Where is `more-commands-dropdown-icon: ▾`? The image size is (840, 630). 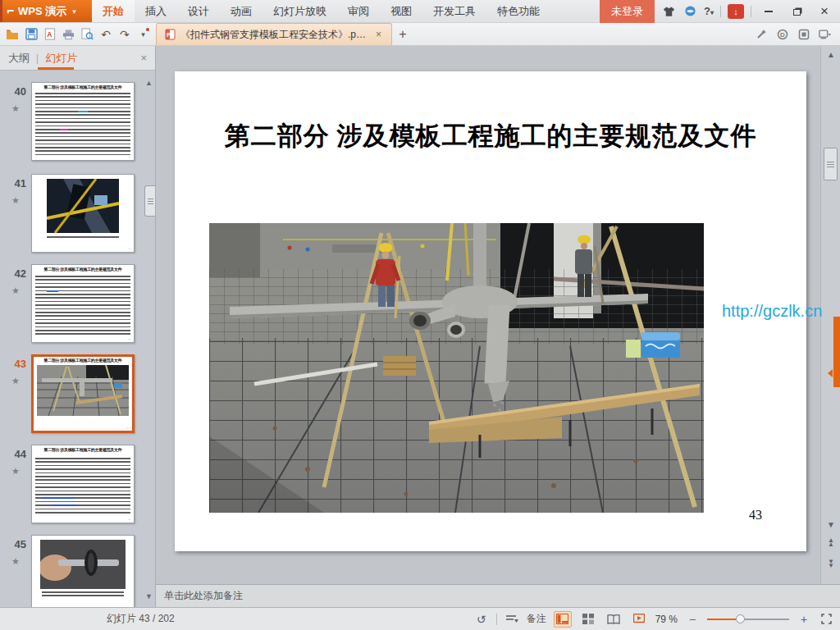 more-commands-dropdown-icon: ▾ is located at coordinates (143, 34).